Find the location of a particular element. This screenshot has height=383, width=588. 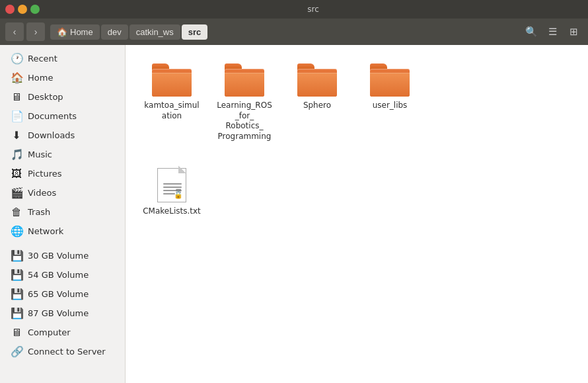

view-grid-button: ⊞ is located at coordinates (573, 32).